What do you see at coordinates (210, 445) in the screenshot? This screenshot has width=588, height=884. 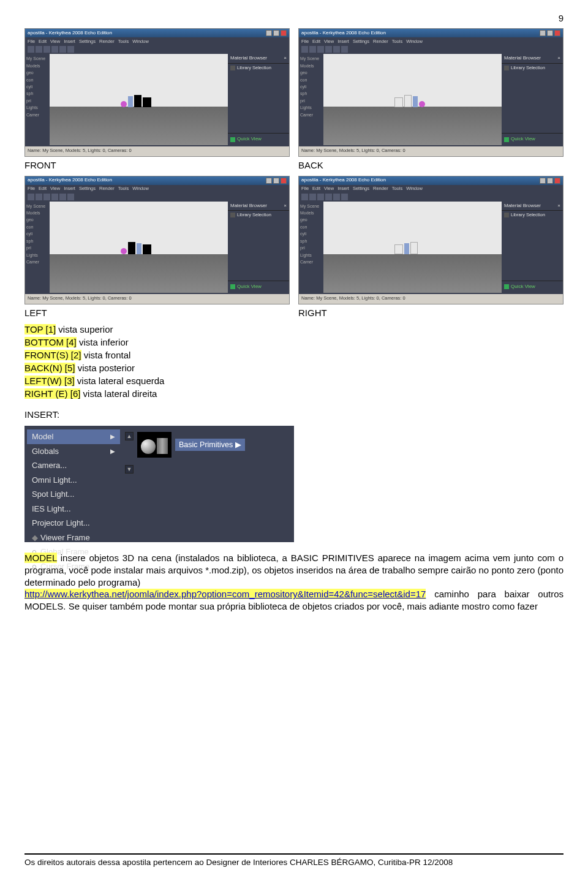 I see `basic-primitives-label: Basic Primitives▶` at bounding box center [210, 445].